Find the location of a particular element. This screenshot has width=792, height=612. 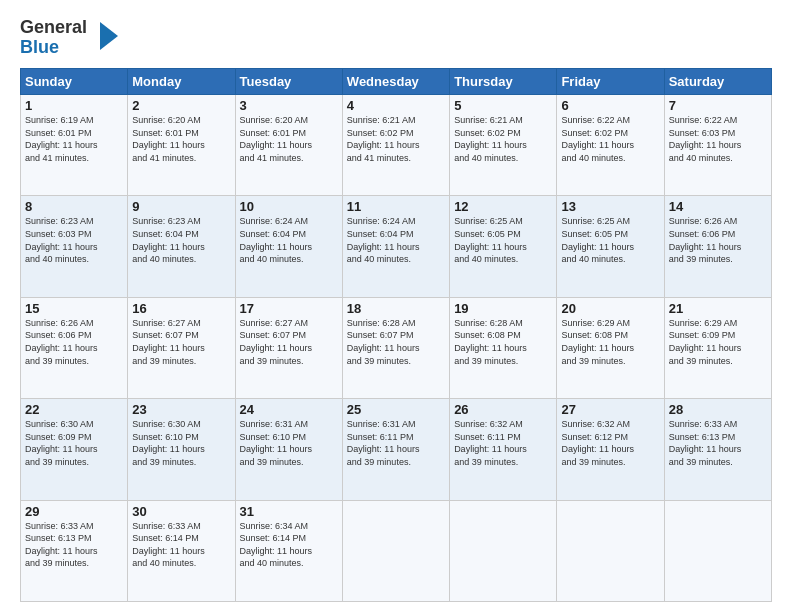

day-number: 3 is located at coordinates (289, 106).